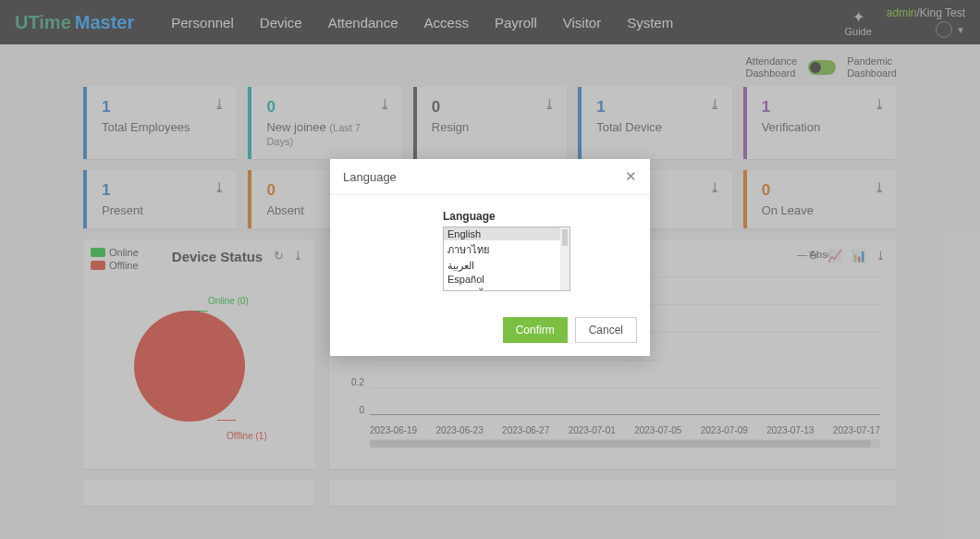 This screenshot has width=980, height=539. I want to click on lang-option-thai: ภาษาไทย, so click(507, 250).